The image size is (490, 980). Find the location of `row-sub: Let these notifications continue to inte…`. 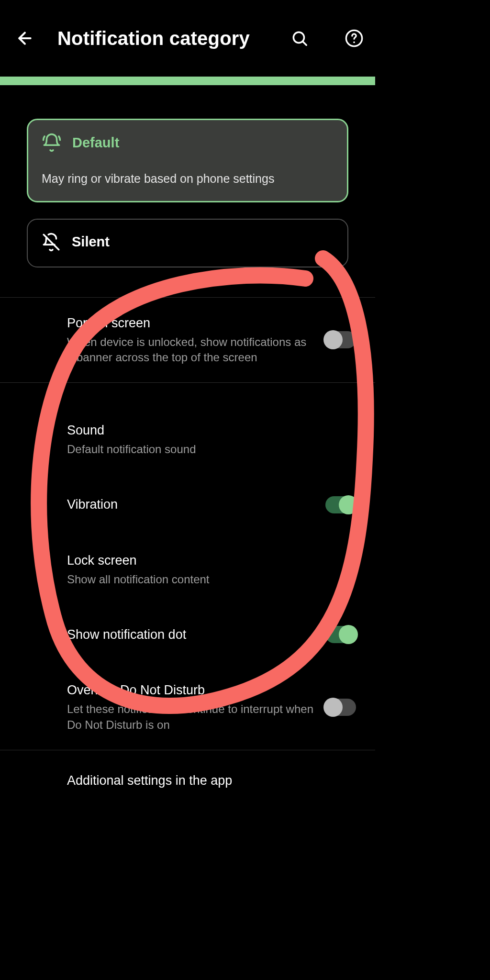

row-sub: Let these notifications continue to inte… is located at coordinates (190, 717).